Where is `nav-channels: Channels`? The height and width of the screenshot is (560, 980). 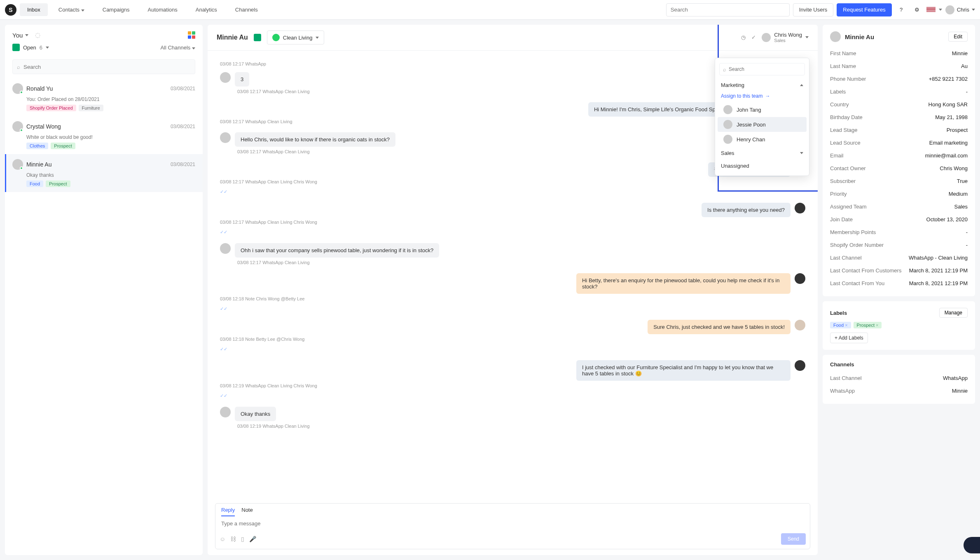 nav-channels: Channels is located at coordinates (246, 10).